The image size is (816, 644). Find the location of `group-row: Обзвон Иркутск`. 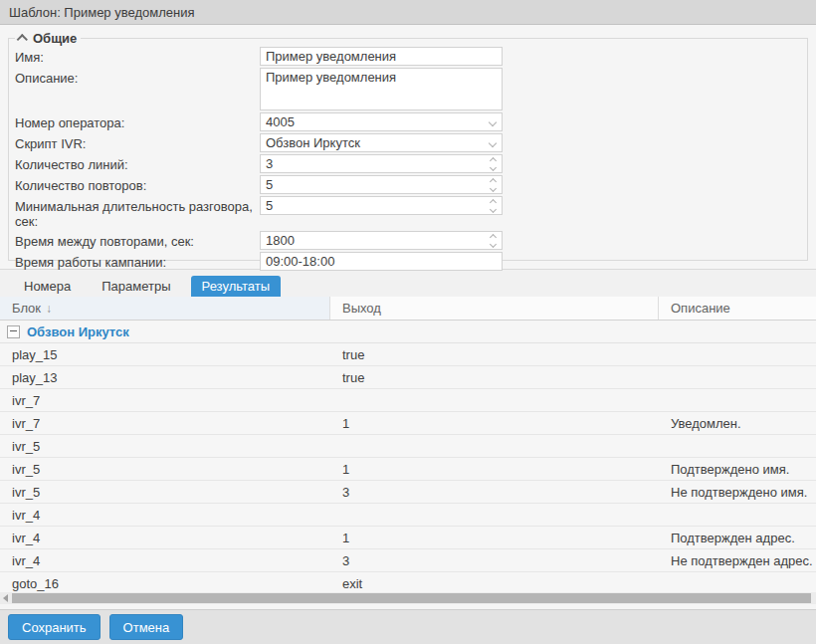

group-row: Обзвон Иркутск is located at coordinates (408, 332).